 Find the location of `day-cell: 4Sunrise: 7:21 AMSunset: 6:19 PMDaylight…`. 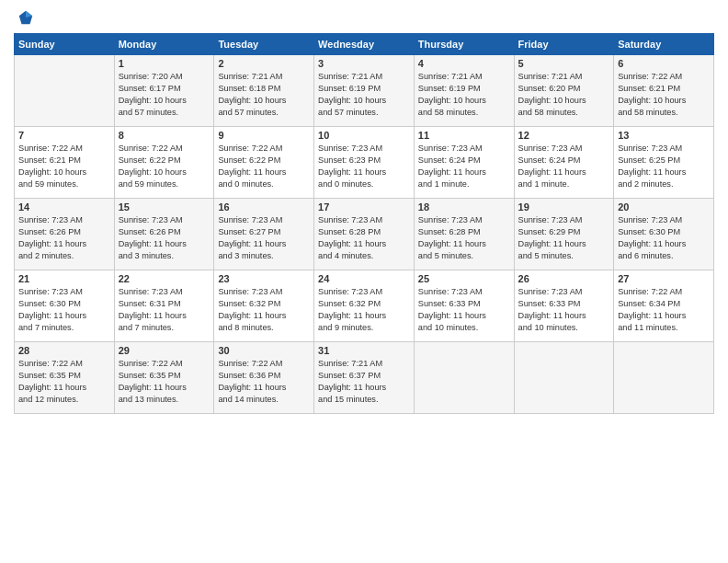

day-cell: 4Sunrise: 7:21 AMSunset: 6:19 PMDaylight… is located at coordinates (463, 91).